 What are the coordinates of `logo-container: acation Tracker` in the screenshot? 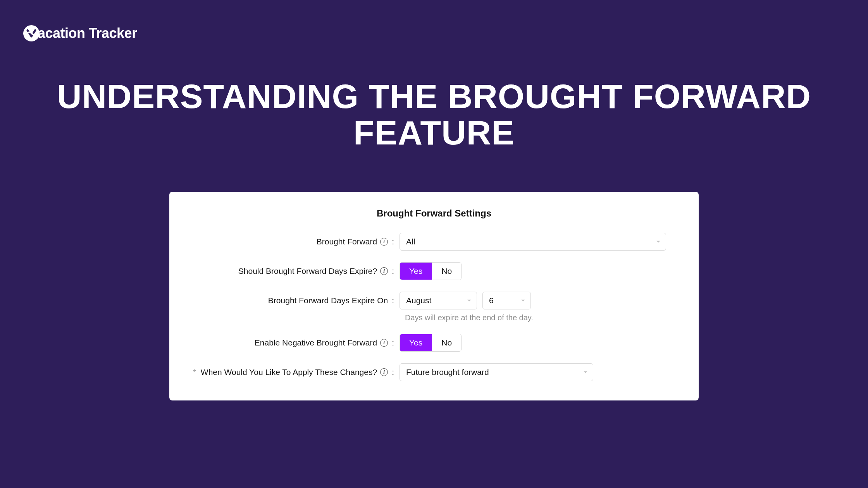 It's located at (434, 21).